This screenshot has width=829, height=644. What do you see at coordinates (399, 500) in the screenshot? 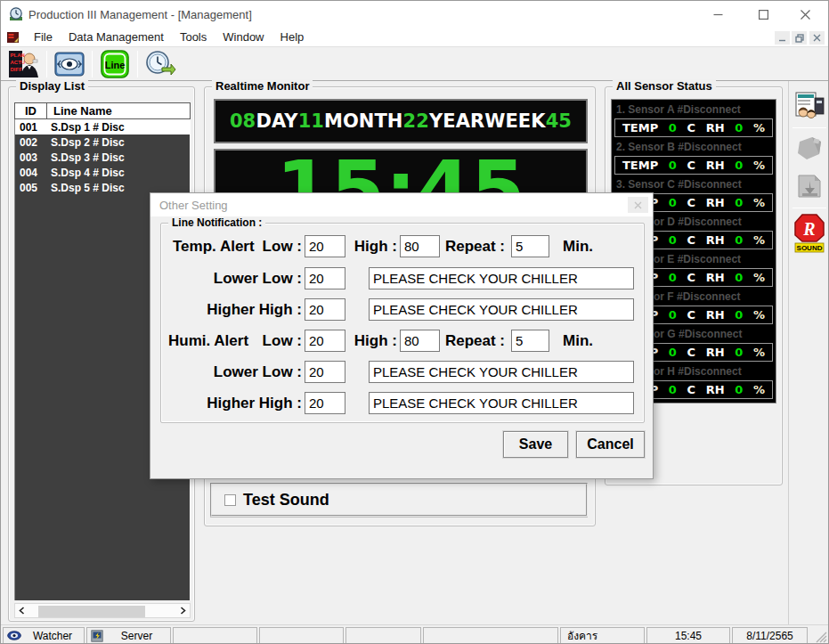
I see `test-sound-panel: Test Sound` at bounding box center [399, 500].